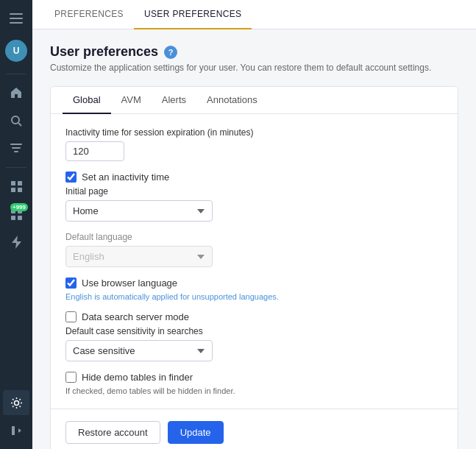  What do you see at coordinates (255, 428) in the screenshot?
I see `action-row: Restore account Update` at bounding box center [255, 428].